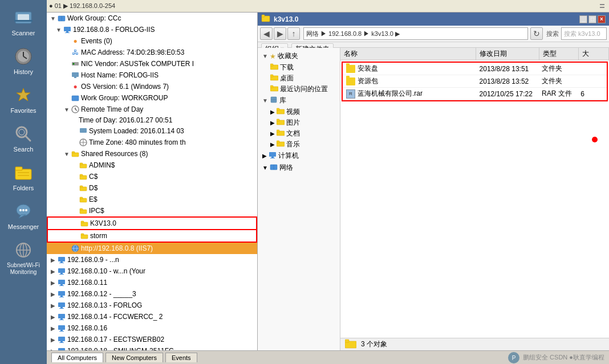 This screenshot has height=364, width=609. I want to click on tree-item-workgroup: ▼ Work Group: CCc, so click(152, 18).